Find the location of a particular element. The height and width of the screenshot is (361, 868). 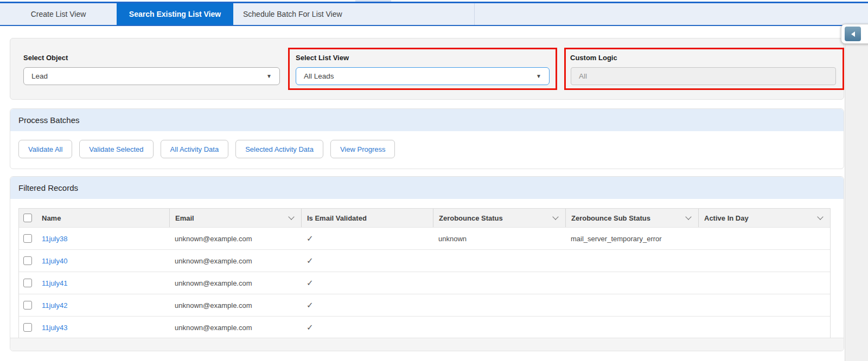

column-header-zerobounce-status: Zerobounce Status is located at coordinates (499, 218).